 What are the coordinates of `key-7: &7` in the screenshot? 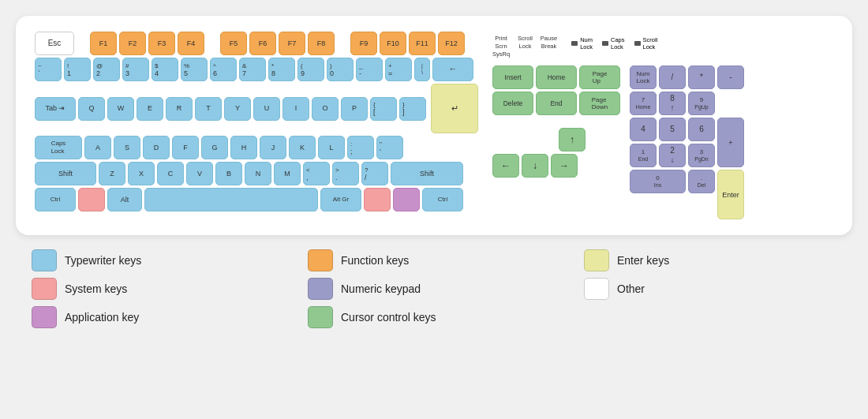 It's located at (253, 69).